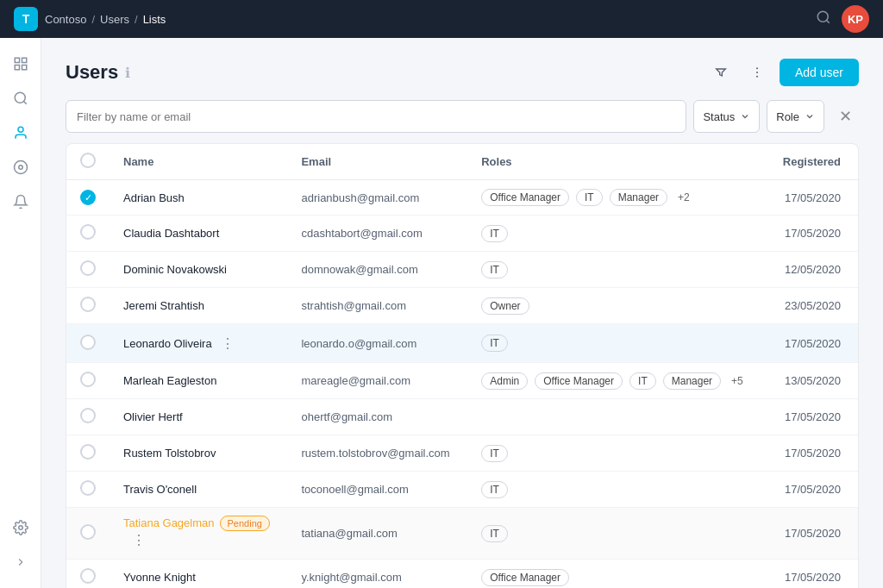  Describe the element at coordinates (824, 19) in the screenshot. I see `topnav-search-icon` at that location.